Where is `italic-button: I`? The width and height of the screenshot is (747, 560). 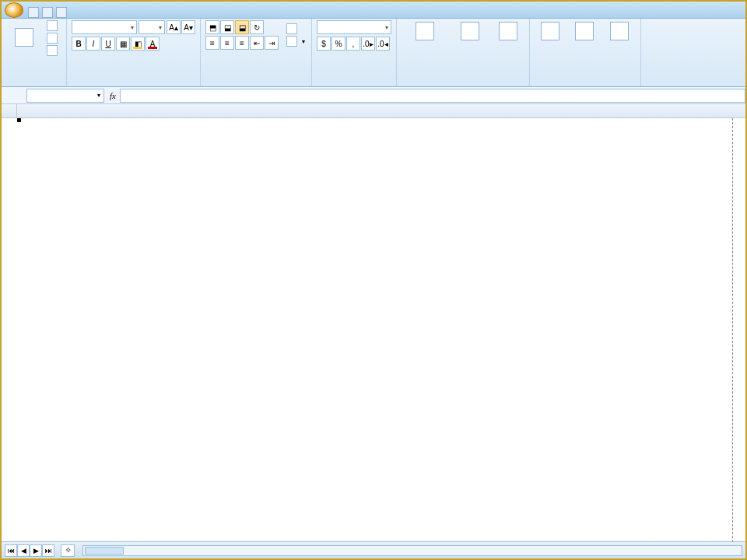
italic-button: I is located at coordinates (93, 44).